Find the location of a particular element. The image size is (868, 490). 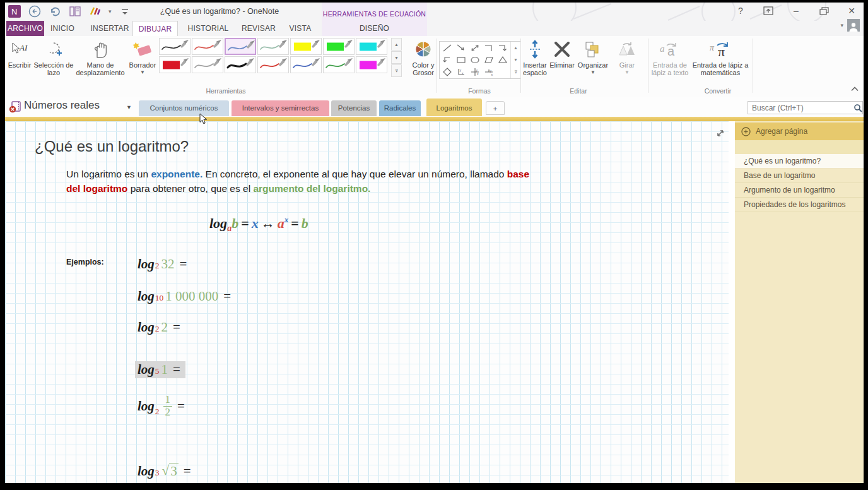

undo-button is located at coordinates (55, 11).